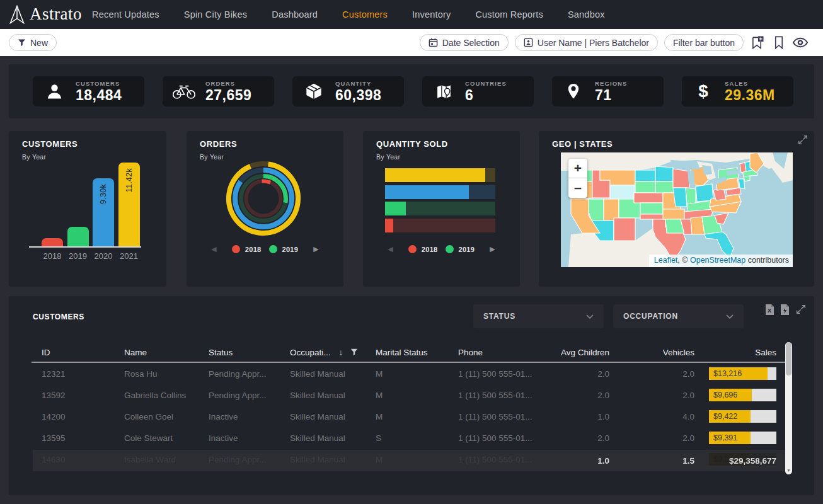 The width and height of the screenshot is (823, 504). Describe the element at coordinates (440, 175) in the screenshot. I see `quantity-bar-2021` at that location.